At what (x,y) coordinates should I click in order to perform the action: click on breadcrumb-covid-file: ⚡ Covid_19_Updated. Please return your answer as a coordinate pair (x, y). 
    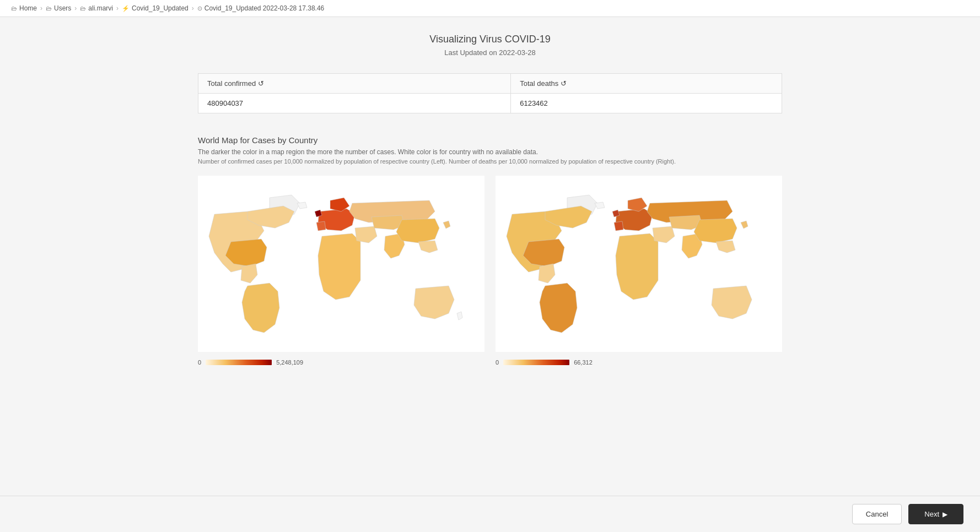
    Looking at the image, I should click on (155, 8).